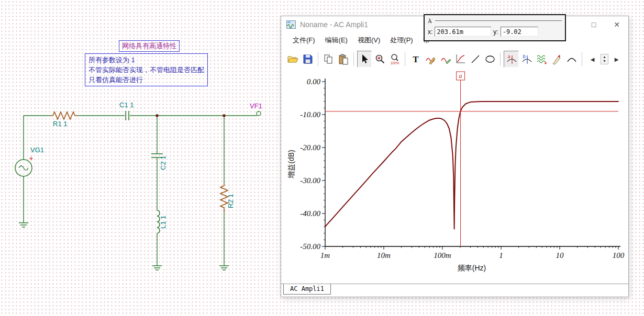 The width and height of the screenshot is (644, 316). What do you see at coordinates (498, 21) in the screenshot?
I see `cursor-panel-divider` at bounding box center [498, 21].